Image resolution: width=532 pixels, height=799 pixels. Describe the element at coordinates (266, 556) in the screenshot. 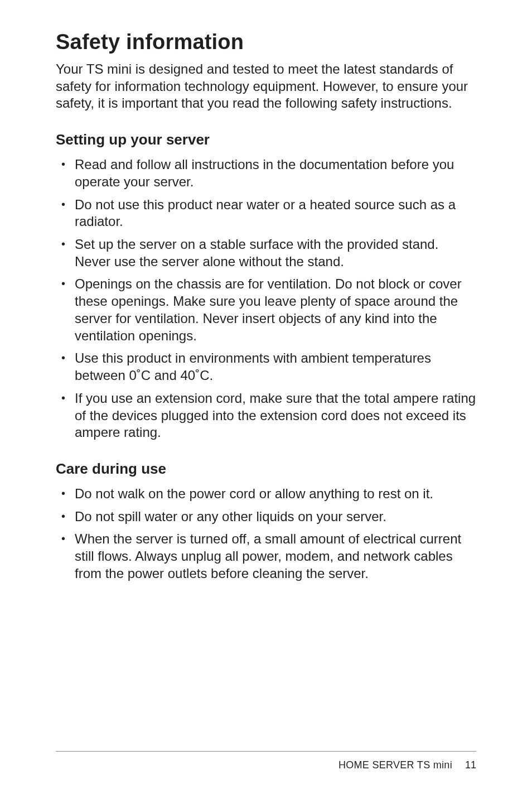

I see `list-item: When the server is turned off, a small a…` at that location.